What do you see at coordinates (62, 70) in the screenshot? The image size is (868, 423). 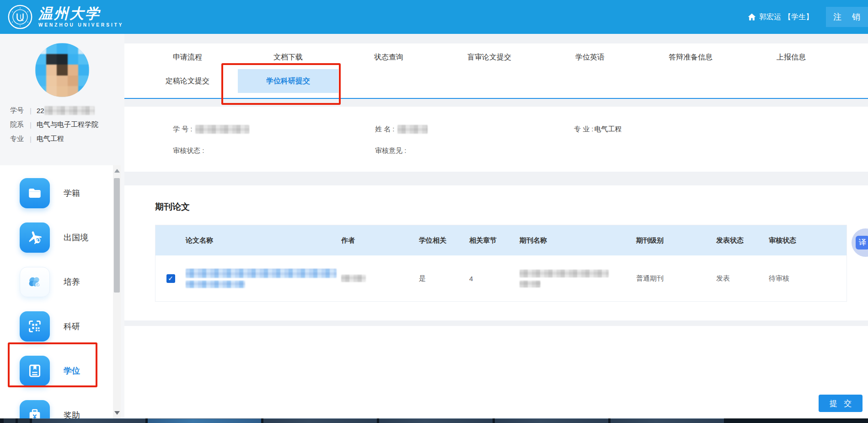 I see `avatar` at bounding box center [62, 70].